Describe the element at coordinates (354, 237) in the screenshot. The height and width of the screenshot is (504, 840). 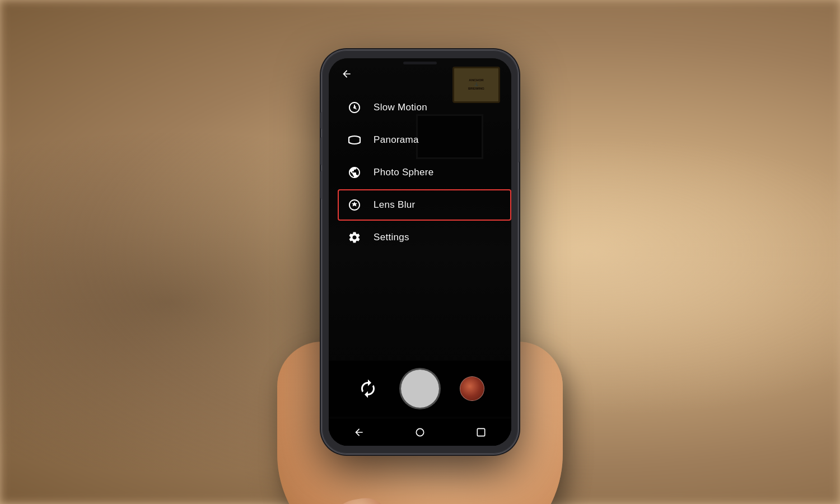
I see `settings-icon` at that location.